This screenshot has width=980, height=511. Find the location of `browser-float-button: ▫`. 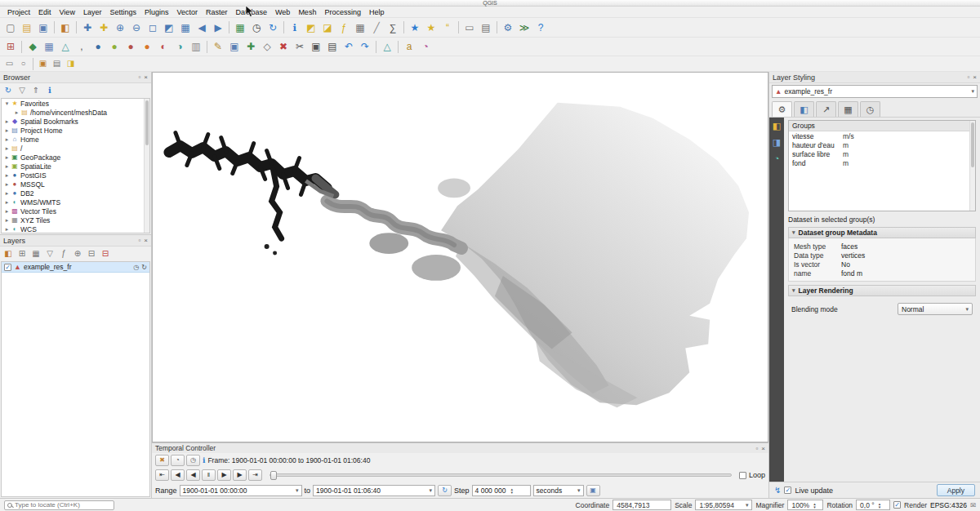

browser-float-button: ▫ is located at coordinates (139, 77).